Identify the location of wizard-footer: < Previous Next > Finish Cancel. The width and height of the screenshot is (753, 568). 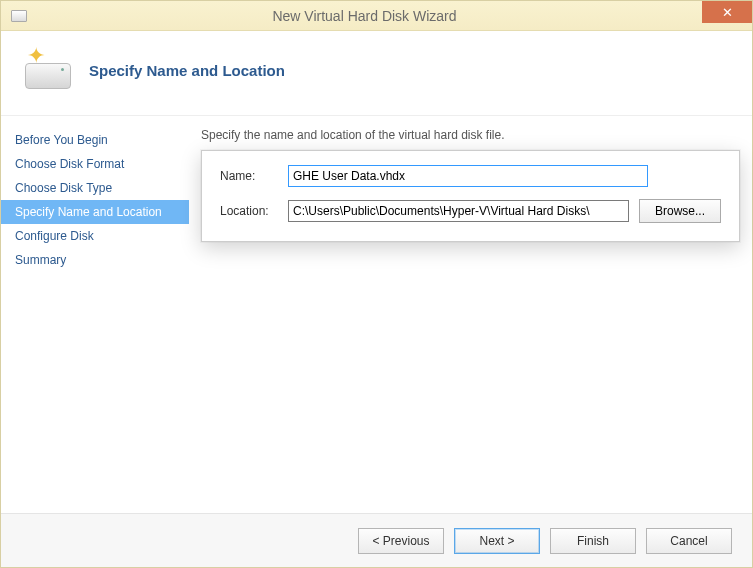
(376, 540).